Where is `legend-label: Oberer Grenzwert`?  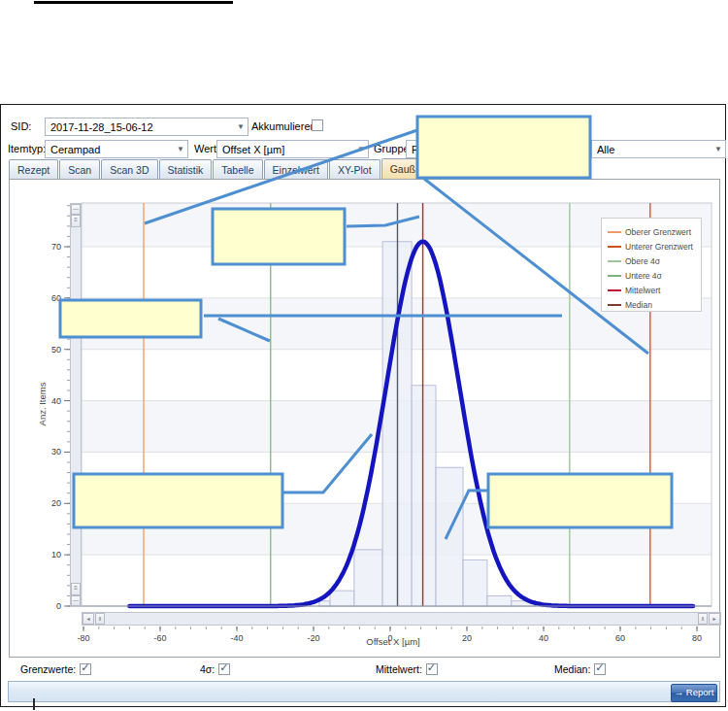 legend-label: Oberer Grenzwert is located at coordinates (658, 232).